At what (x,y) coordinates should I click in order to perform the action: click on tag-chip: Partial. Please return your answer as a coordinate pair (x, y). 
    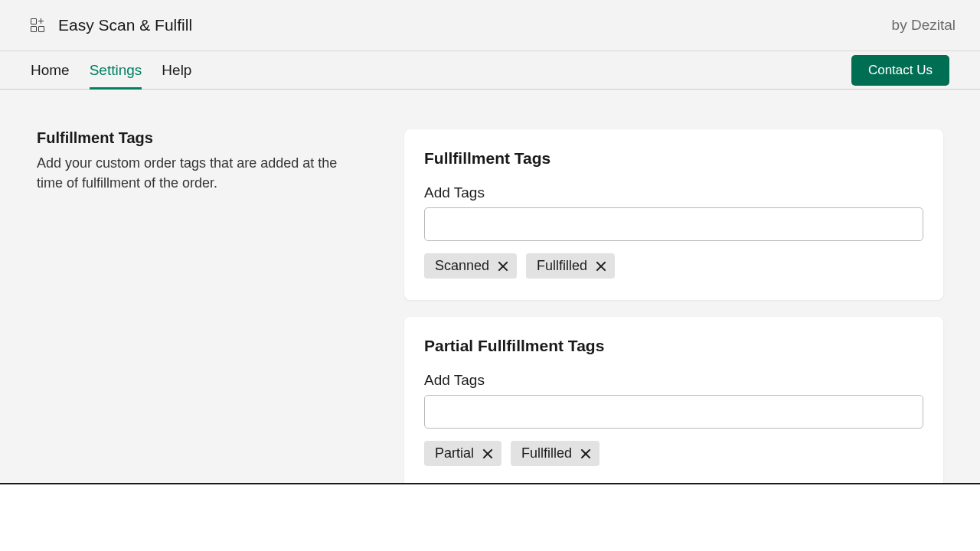
    Looking at the image, I should click on (462, 453).